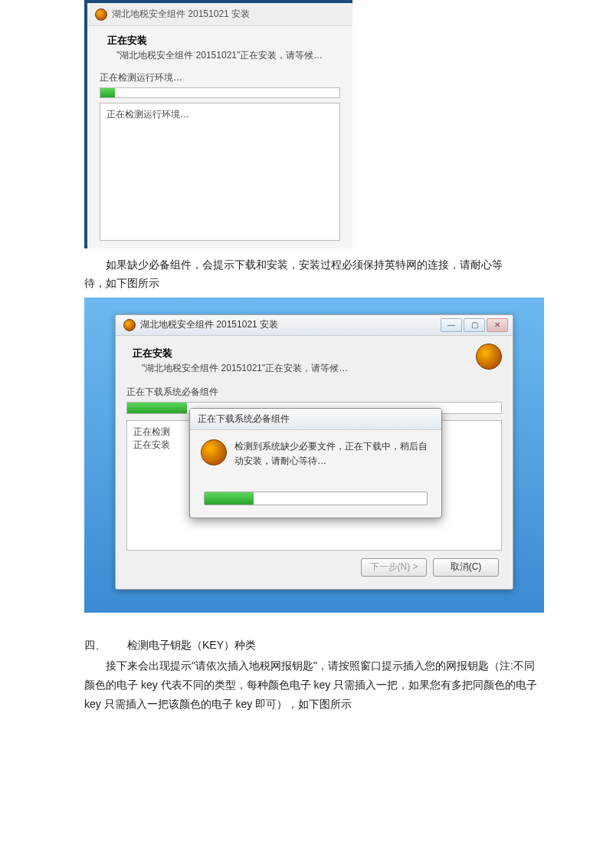  What do you see at coordinates (220, 172) in the screenshot?
I see `installer-log: 正在检测运行环境…` at bounding box center [220, 172].